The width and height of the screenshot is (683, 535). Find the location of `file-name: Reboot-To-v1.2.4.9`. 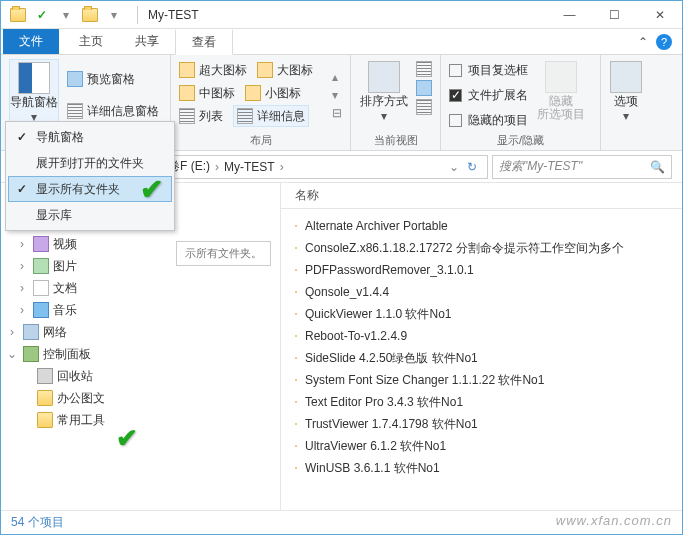

file-name: Reboot-To-v1.2.4.9 is located at coordinates (356, 336).